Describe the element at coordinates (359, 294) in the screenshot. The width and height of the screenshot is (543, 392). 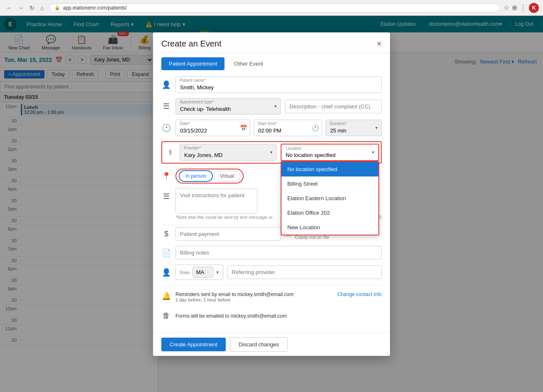
I see `change-contact-link: Change contact info` at that location.